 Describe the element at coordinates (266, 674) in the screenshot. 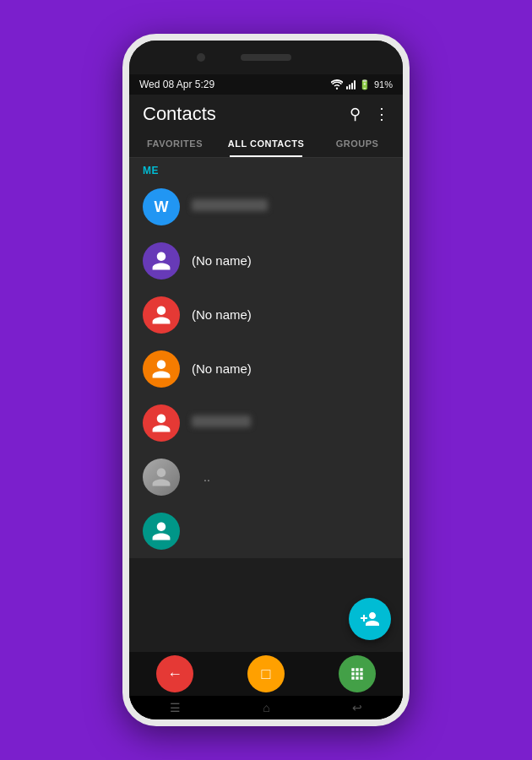

I see `home-button: □` at that location.